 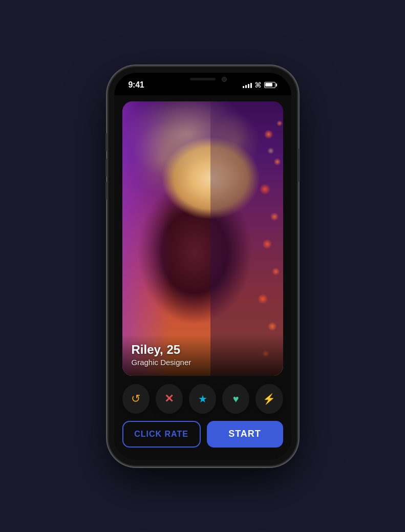 I want to click on profile-job: Graghic Designer, so click(x=203, y=363).